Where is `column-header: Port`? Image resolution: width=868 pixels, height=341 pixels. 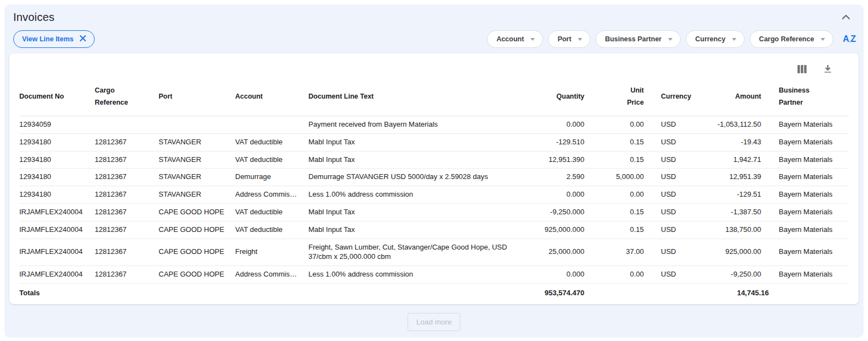
column-header: Port is located at coordinates (197, 97).